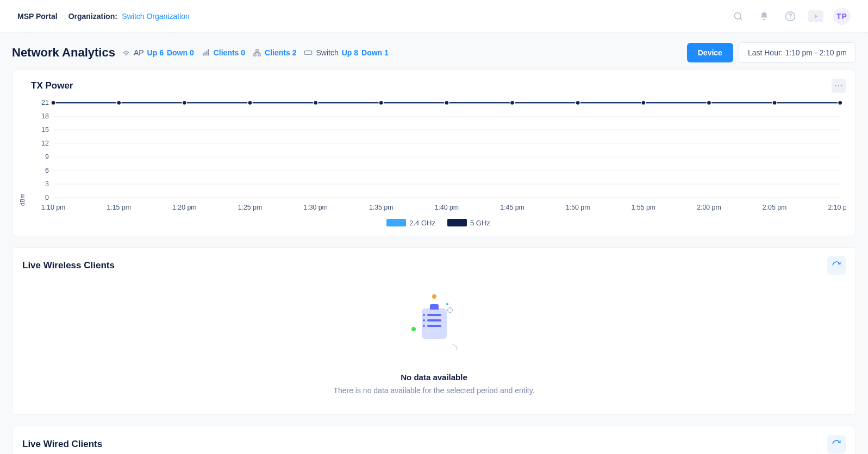  I want to click on stat-wireless-clients: Clients 0, so click(223, 53).